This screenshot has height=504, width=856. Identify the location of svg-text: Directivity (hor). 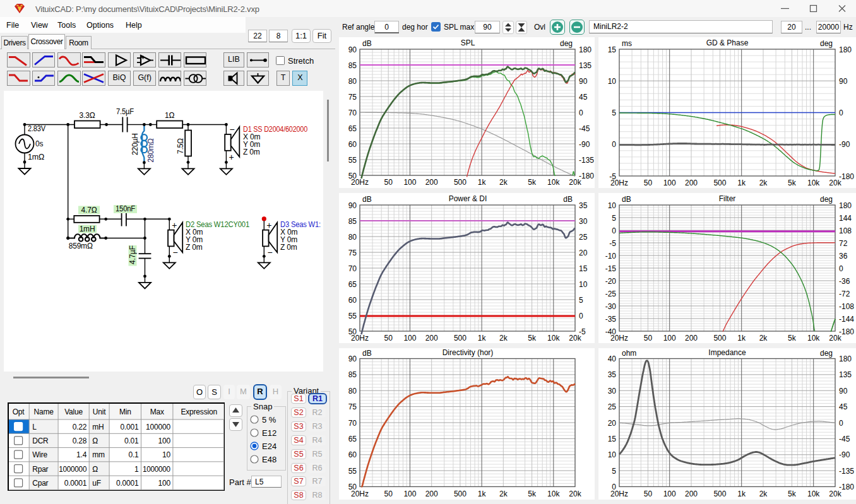
(468, 353).